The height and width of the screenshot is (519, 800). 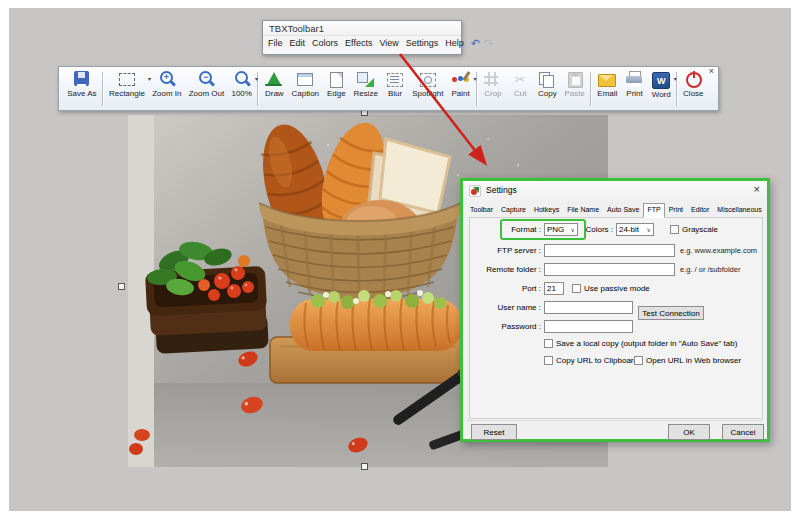 I want to click on test-connection-button: Test Connection, so click(x=671, y=313).